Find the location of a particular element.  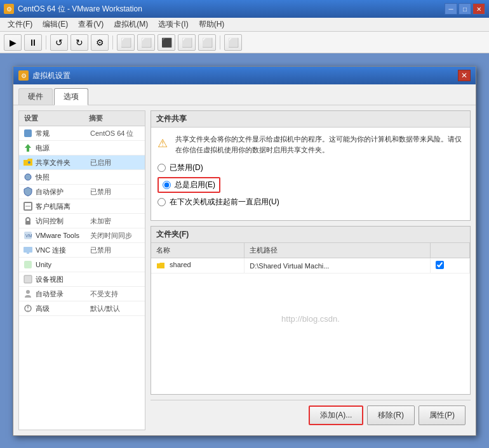

folder-table: 名称 主机路径 is located at coordinates (311, 258).